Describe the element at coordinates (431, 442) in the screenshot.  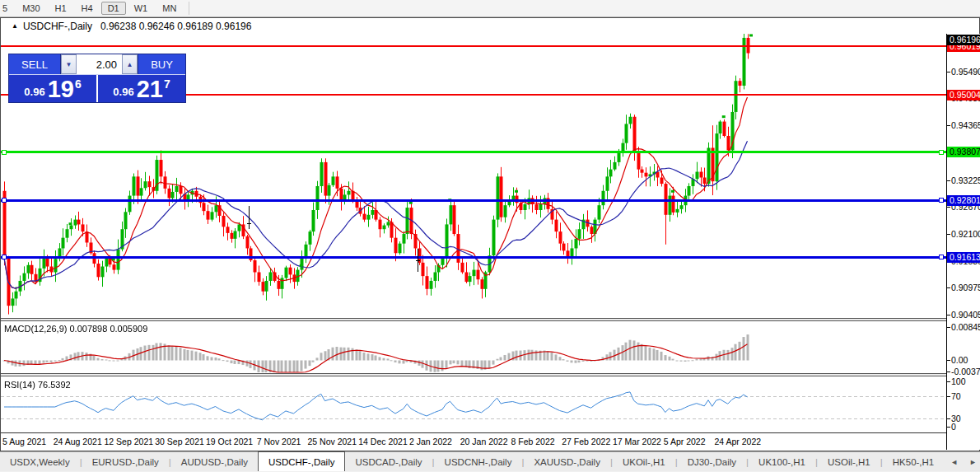
I see `date-tick-label: 2 Jan 2022` at that location.